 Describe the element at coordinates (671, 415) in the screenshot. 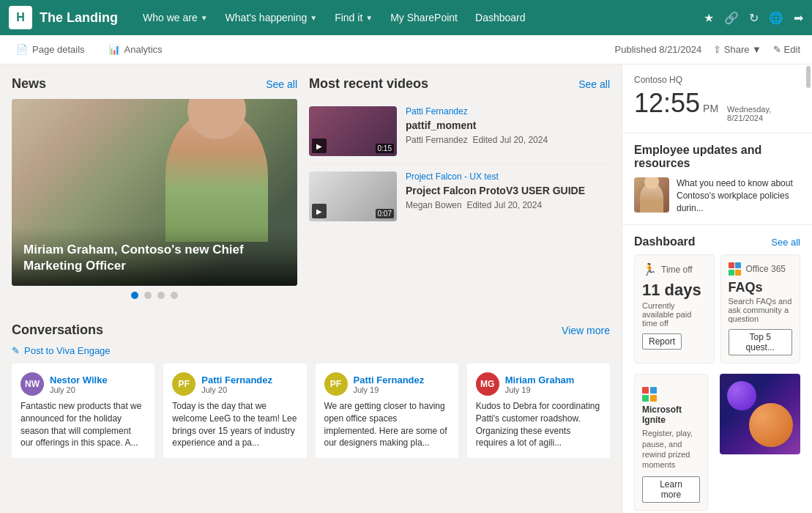

I see `ignite-title: Microsoft Ignite` at that location.